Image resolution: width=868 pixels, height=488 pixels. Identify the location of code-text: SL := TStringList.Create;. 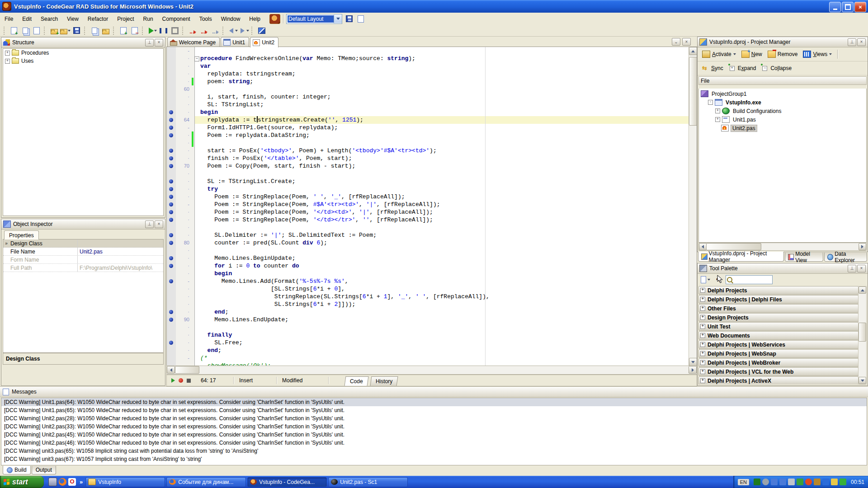
(446, 182).